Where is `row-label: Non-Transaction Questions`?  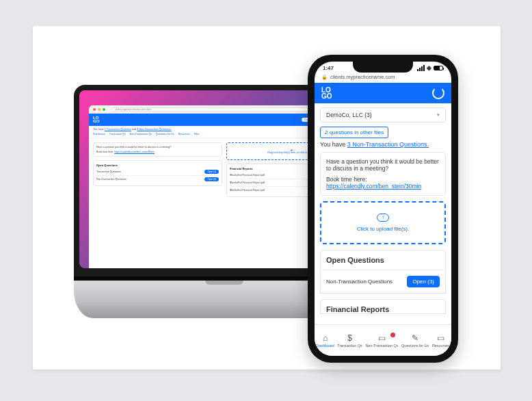
row-label: Non-Transaction Questions is located at coordinates (360, 282).